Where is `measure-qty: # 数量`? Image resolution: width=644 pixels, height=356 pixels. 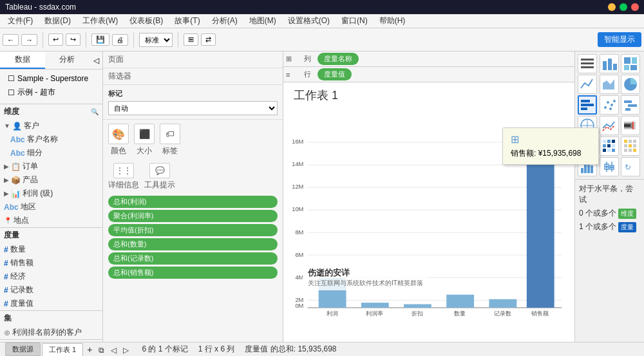 measure-qty: # 数量 is located at coordinates (52, 250).